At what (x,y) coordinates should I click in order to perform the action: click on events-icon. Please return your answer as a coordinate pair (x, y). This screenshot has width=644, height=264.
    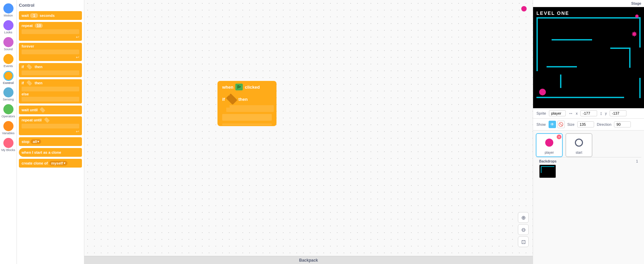
    Looking at the image, I should click on (8, 59).